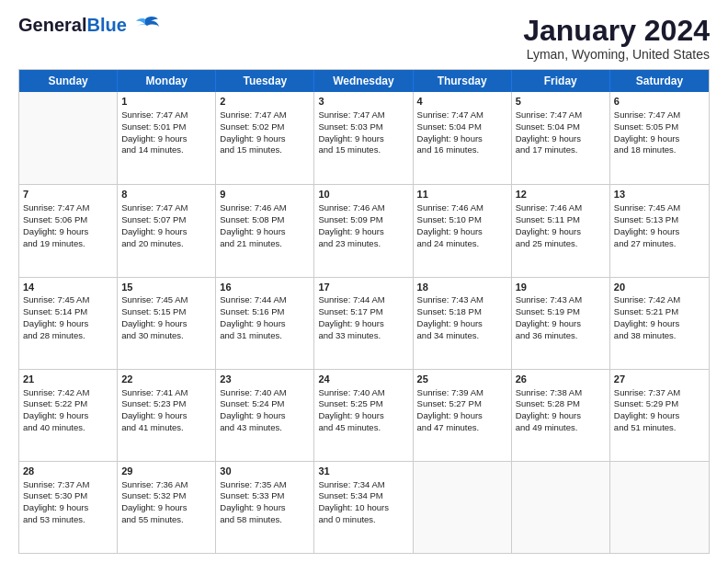 This screenshot has width=728, height=563. What do you see at coordinates (265, 245) in the screenshot?
I see `cell-line-3: and 21 minutes.` at bounding box center [265, 245].